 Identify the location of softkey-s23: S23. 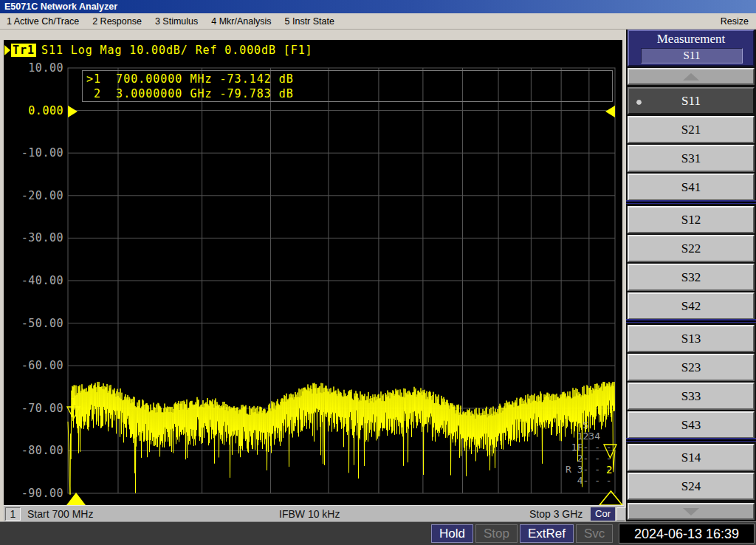
(691, 368).